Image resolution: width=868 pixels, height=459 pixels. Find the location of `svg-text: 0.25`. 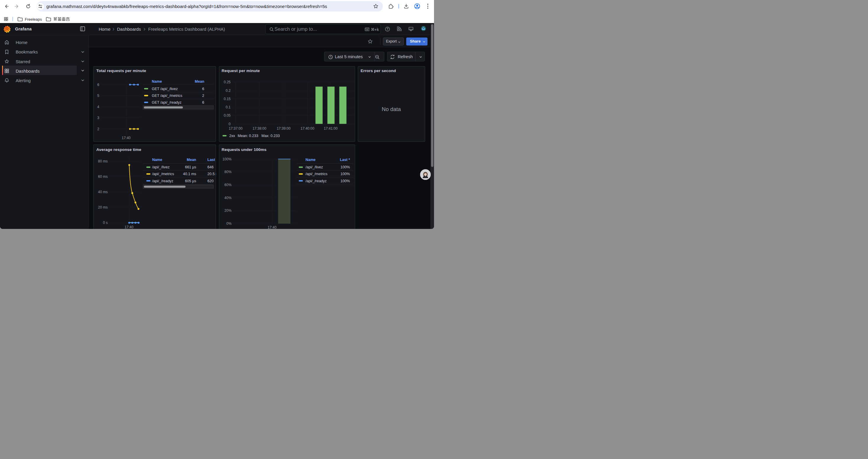

svg-text: 0.25 is located at coordinates (227, 82).